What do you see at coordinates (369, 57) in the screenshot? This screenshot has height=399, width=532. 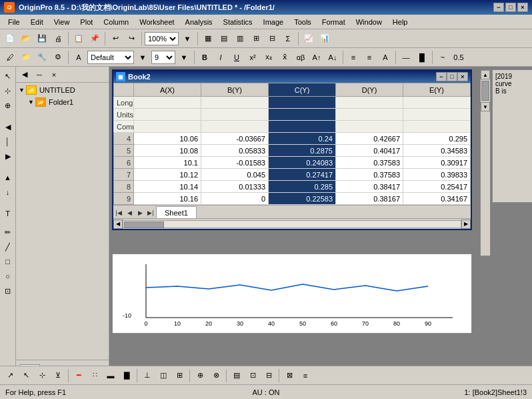 I see `align-center: ≡` at bounding box center [369, 57].